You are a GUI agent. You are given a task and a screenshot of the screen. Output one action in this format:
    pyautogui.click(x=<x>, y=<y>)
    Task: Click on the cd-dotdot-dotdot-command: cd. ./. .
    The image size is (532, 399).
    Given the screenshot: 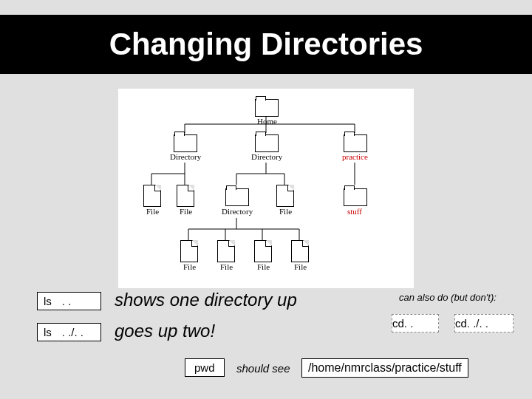 What is the action you would take?
    pyautogui.click(x=484, y=324)
    